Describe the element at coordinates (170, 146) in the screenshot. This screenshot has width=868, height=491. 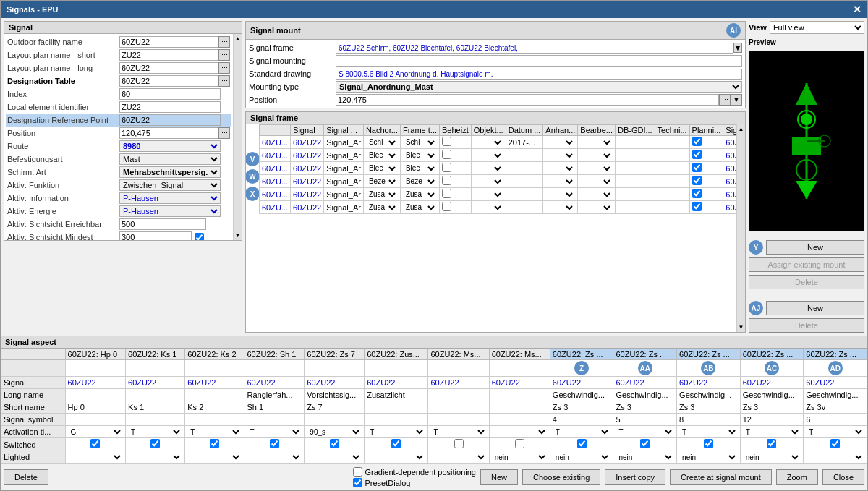
I see `route-select: 8980` at that location.